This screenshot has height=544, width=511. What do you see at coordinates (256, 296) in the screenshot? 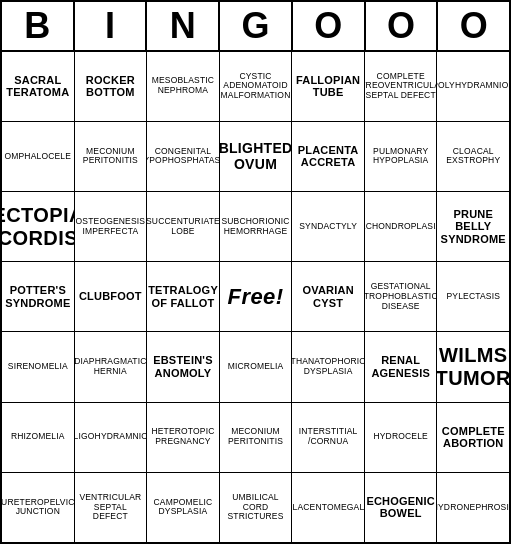
I see `cell-text-3-3: Free!` at bounding box center [256, 296].